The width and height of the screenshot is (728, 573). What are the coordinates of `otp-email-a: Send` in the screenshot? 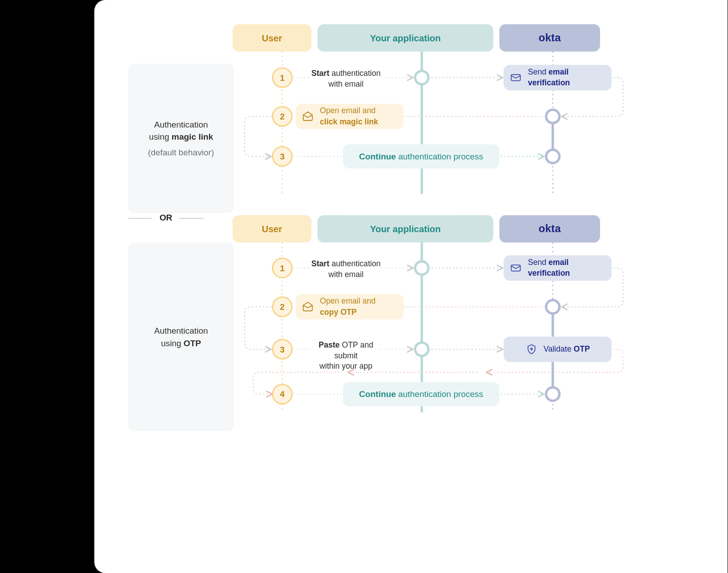 It's located at (538, 262).